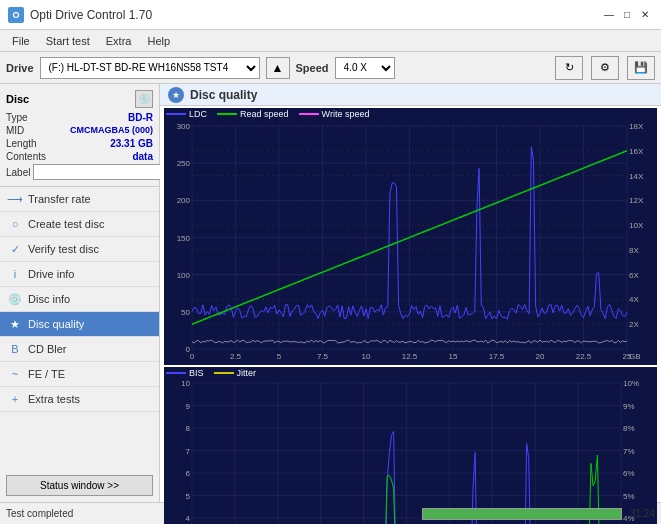  What do you see at coordinates (236, 373) in the screenshot?
I see `legend-jitter: Jitter` at bounding box center [236, 373].